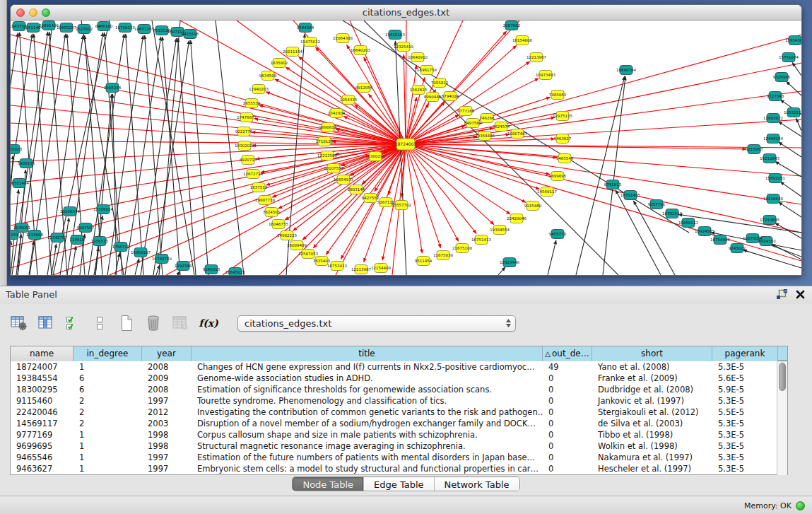 This screenshot has width=812, height=514. What do you see at coordinates (773, 139) in the screenshot?
I see `network-node: 12444154` at bounding box center [773, 139].